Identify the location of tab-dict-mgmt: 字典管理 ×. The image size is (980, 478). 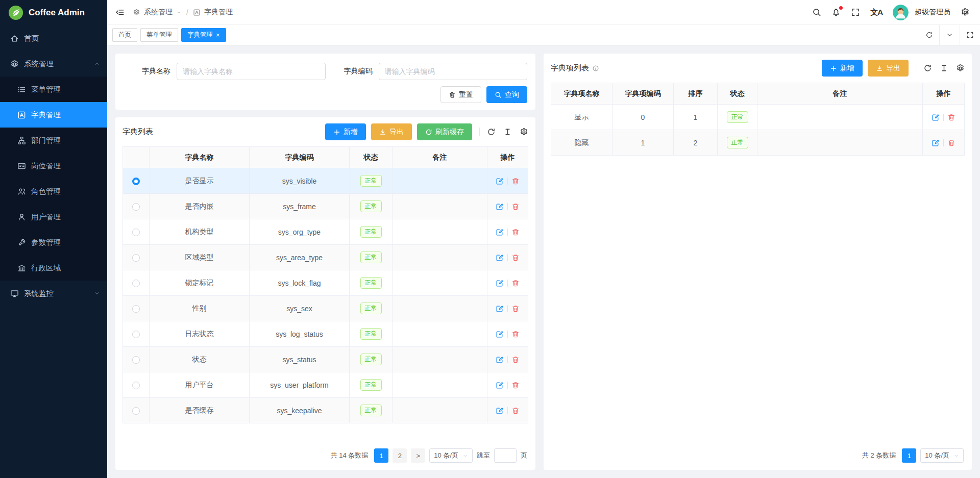
(204, 35).